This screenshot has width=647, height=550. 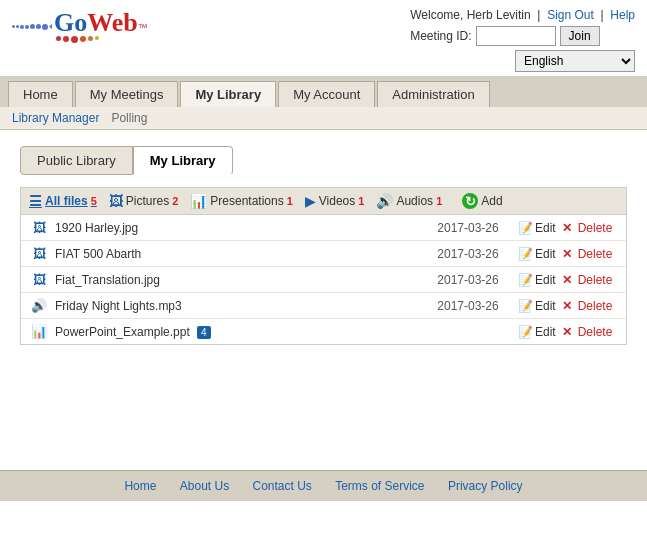 What do you see at coordinates (324, 38) in the screenshot?
I see `header: Go Web ™ Welcome, Herb Levitin | Sign Ou…` at bounding box center [324, 38].